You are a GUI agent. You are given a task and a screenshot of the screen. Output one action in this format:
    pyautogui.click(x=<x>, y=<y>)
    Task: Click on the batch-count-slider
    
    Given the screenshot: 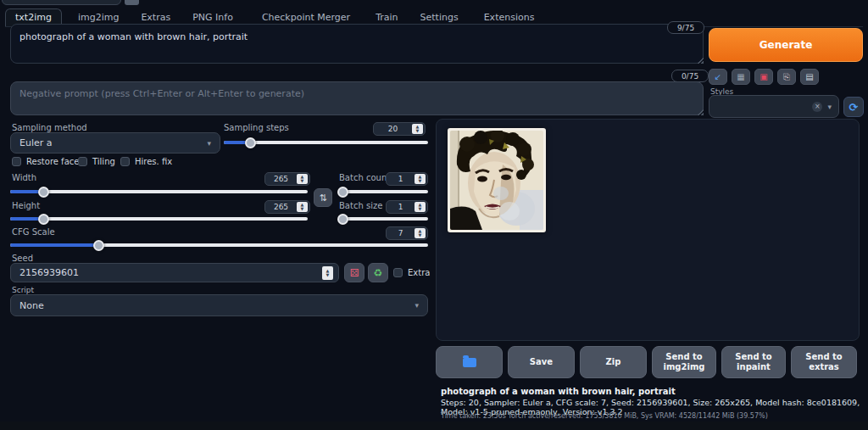 What is the action you would take?
    pyautogui.click(x=383, y=192)
    